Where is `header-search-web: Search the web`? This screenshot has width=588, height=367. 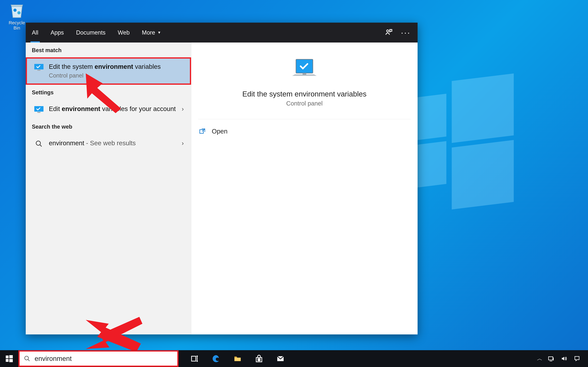 header-search-web: Search the web is located at coordinates (108, 126).